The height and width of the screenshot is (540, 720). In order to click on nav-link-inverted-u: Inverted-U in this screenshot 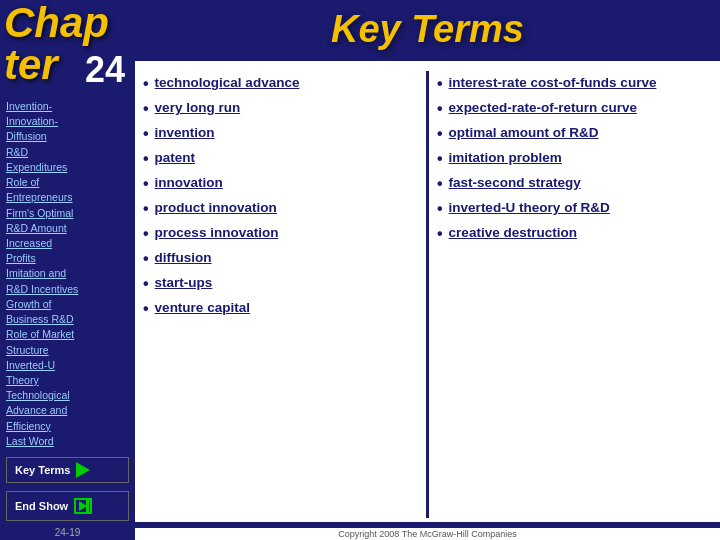, I will do `click(68, 366)`.